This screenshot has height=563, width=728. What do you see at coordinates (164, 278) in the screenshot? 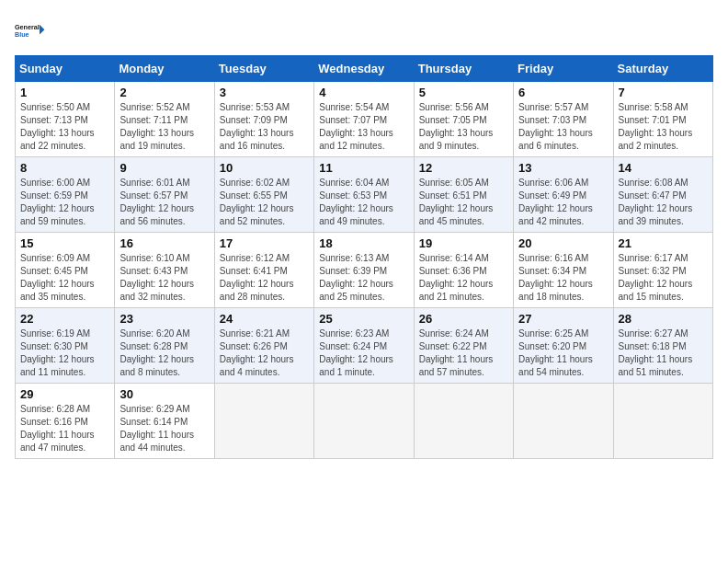
I see `cell-info: Sunrise: 6:10 AM Sunset: 6:43 PM Dayligh…` at bounding box center [164, 278].